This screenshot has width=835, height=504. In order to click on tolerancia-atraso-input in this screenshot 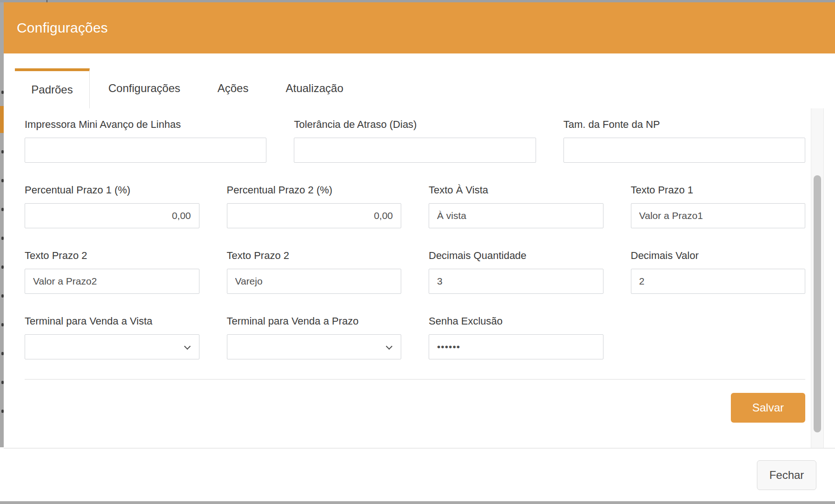, I will do `click(415, 150)`.